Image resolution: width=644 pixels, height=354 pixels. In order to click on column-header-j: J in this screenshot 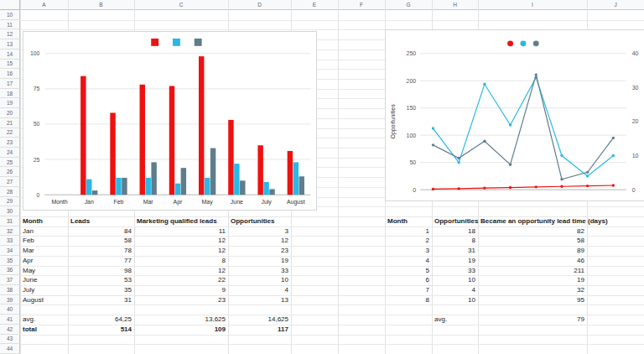, I will do `click(615, 5)`.